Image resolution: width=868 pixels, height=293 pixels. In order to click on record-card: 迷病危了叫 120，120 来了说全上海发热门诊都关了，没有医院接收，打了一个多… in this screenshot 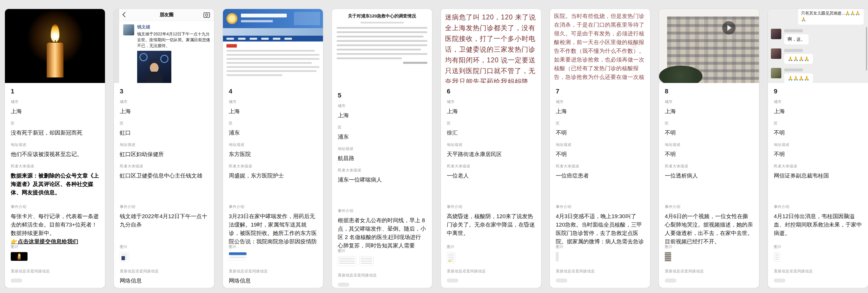, I will do `click(491, 148)`.